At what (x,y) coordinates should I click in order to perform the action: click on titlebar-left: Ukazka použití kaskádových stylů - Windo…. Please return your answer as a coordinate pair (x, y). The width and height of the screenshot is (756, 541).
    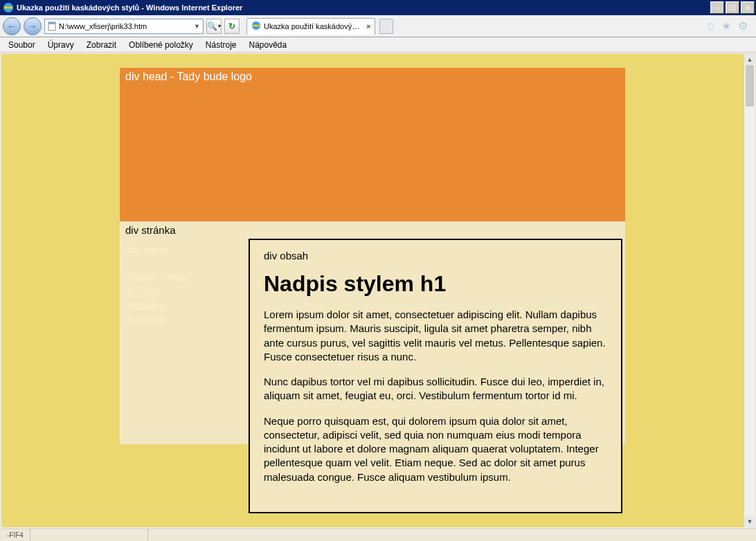
    Looking at the image, I should click on (122, 8).